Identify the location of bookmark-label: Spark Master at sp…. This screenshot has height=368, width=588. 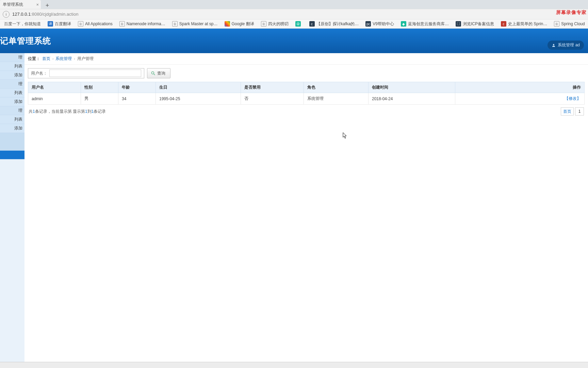
(199, 24).